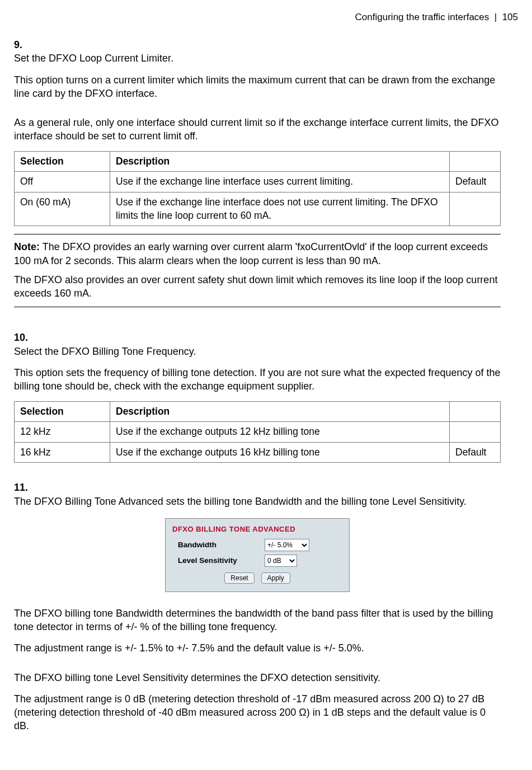  I want to click on paragraph: The DFXO billing tone Level Sensitivity …, so click(257, 678).